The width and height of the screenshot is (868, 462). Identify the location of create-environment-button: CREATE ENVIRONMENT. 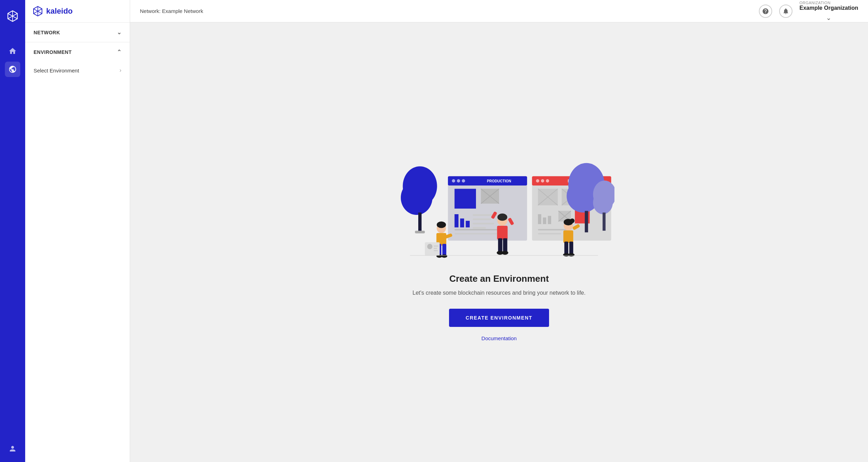
(499, 318).